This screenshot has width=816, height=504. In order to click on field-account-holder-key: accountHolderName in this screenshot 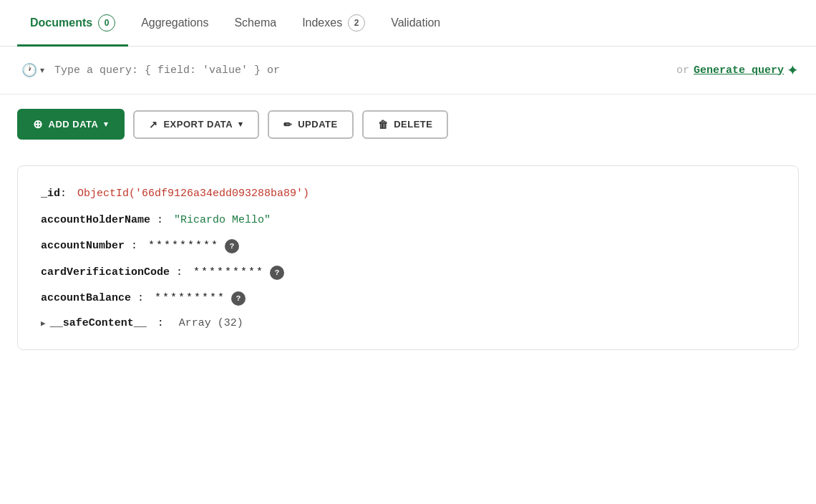, I will do `click(96, 220)`.